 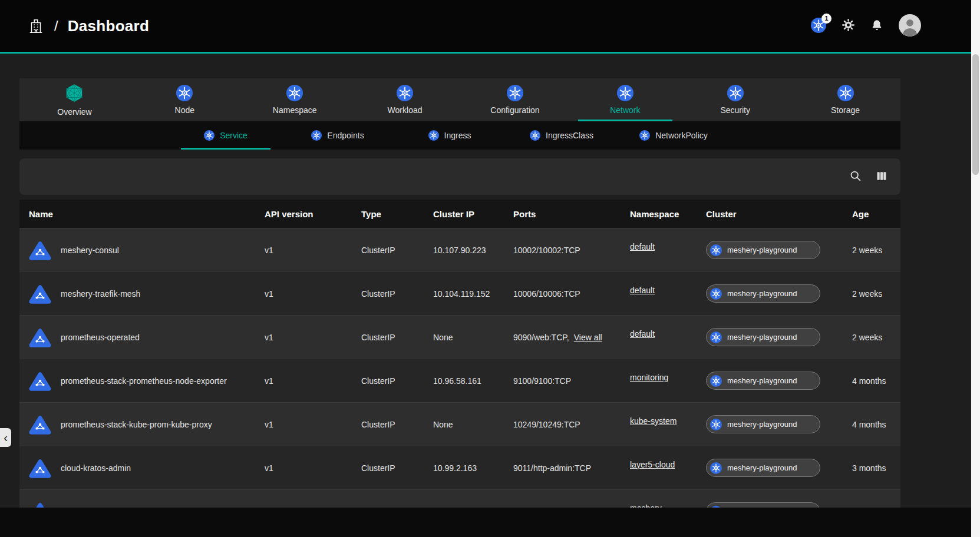 What do you see at coordinates (872, 250) in the screenshot?
I see `age-cell: 2 weeks` at bounding box center [872, 250].